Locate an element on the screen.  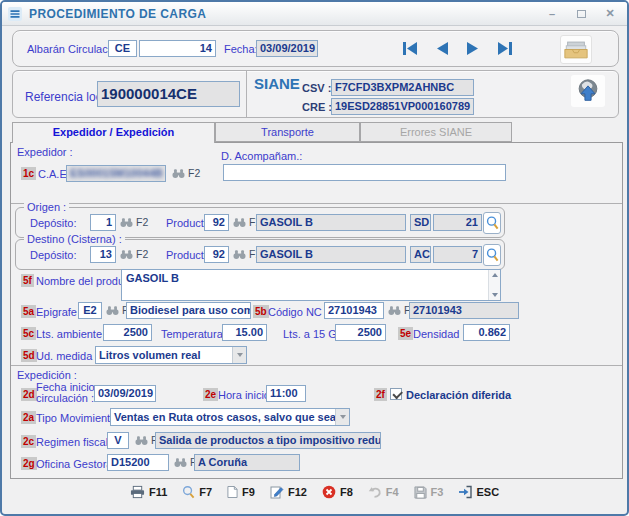
textarea-scrollbar is located at coordinates (494, 285).